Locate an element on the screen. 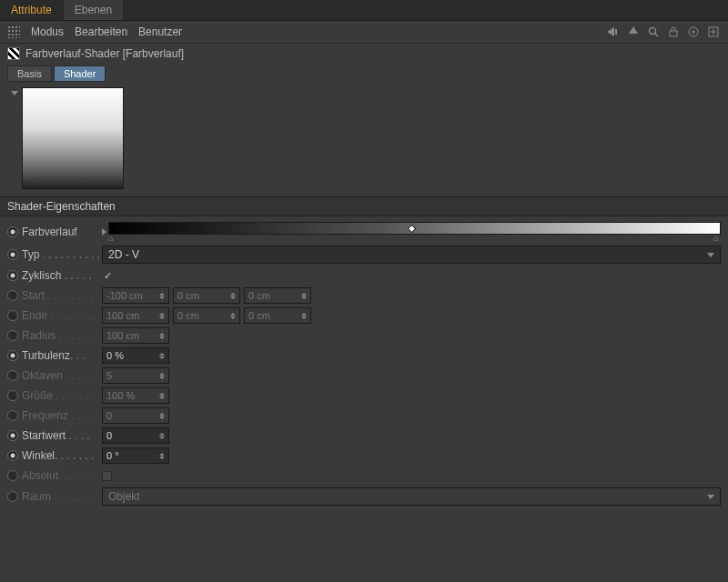  menu-modus: Modus is located at coordinates (47, 32).